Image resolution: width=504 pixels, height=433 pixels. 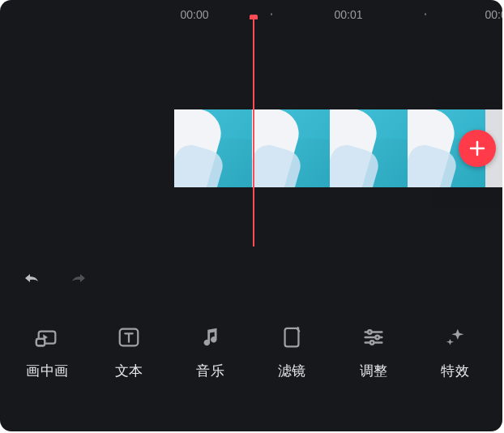 I want to click on undo-icon, so click(x=32, y=281).